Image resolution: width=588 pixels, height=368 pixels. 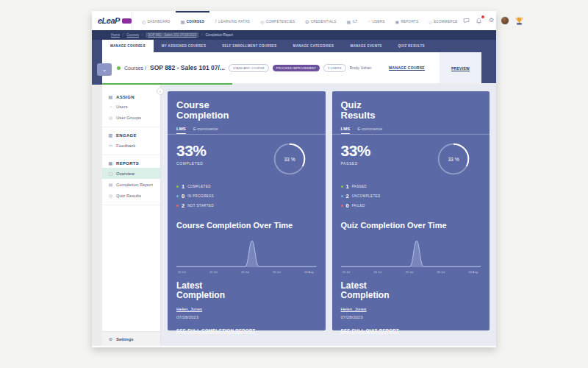 I want to click on credentials-icon: ✪, so click(x=307, y=22).